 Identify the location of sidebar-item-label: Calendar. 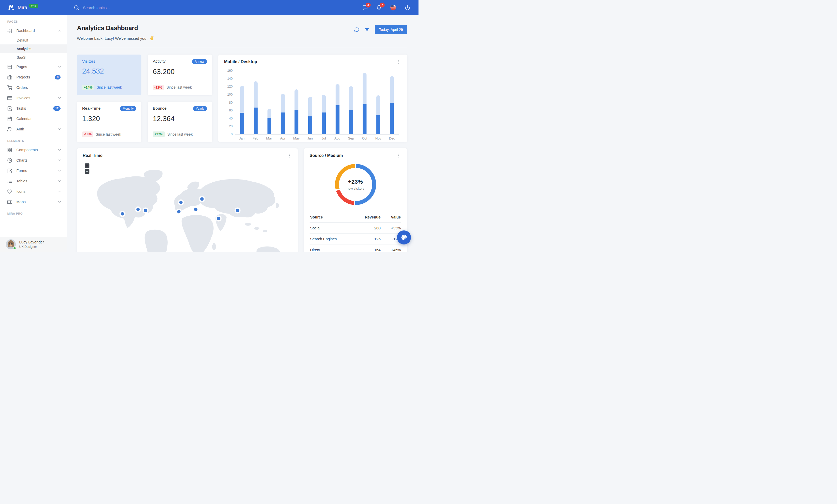
(39, 119).